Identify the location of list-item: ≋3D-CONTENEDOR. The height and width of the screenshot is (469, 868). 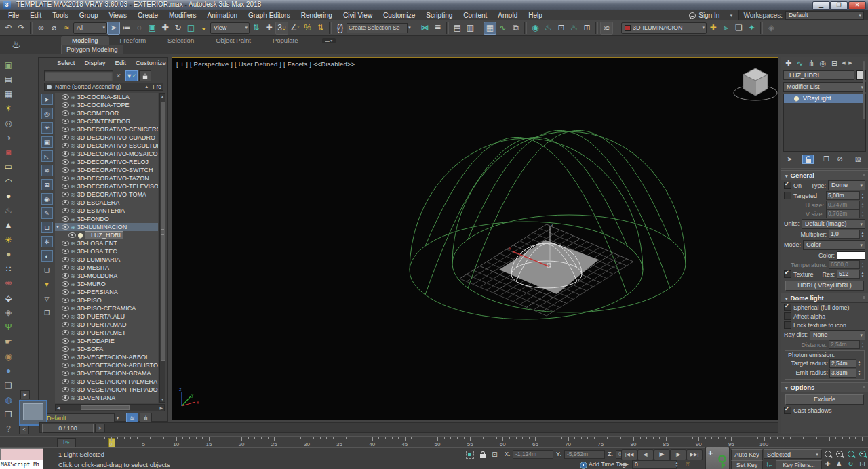
(106, 121).